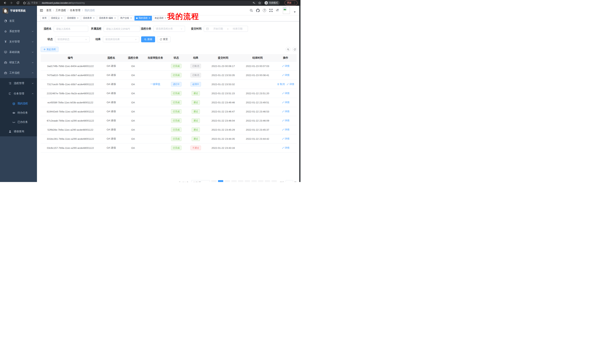  What do you see at coordinates (169, 29) in the screenshot?
I see `category-select: 请选择流程分类` at bounding box center [169, 29].